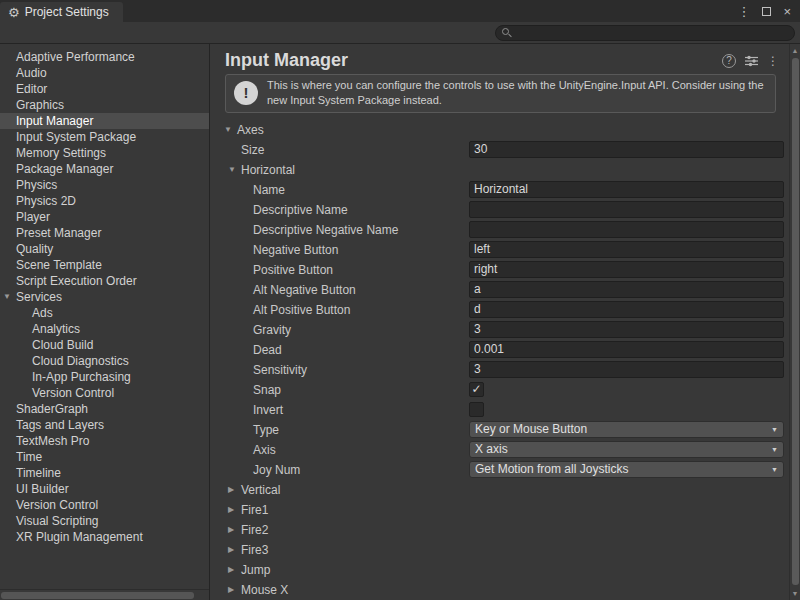 Image resolution: width=800 pixels, height=600 pixels. Describe the element at coordinates (104, 57) in the screenshot. I see `sidebar-item-adaptive-performance: Adaptive Performance` at that location.